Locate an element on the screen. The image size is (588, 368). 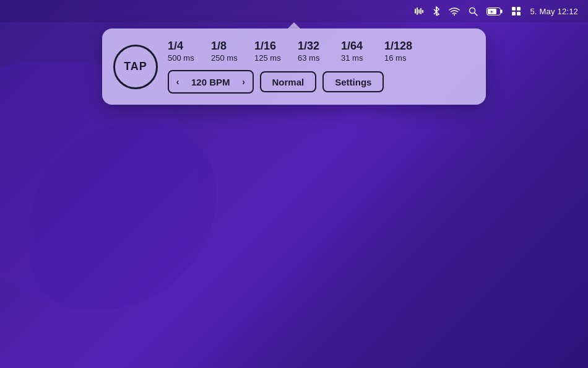
mode-label: Normal is located at coordinates (288, 82).